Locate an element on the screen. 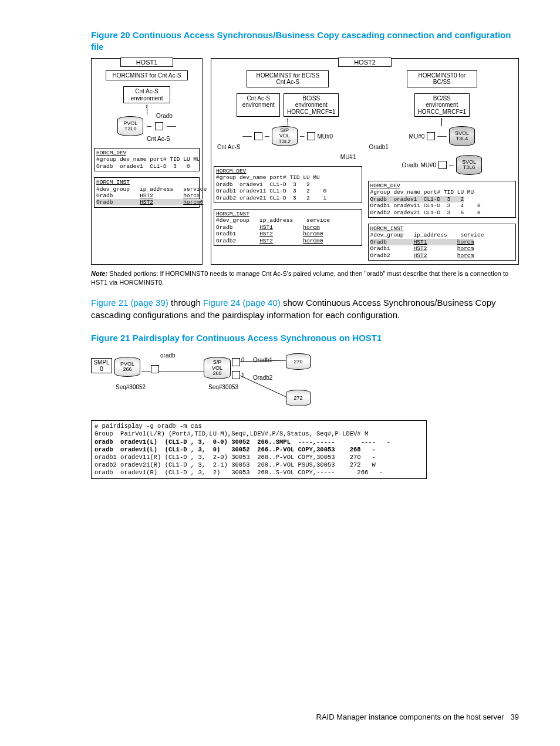 The image size is (560, 746). host1-label: HOST1 is located at coordinates (147, 62).